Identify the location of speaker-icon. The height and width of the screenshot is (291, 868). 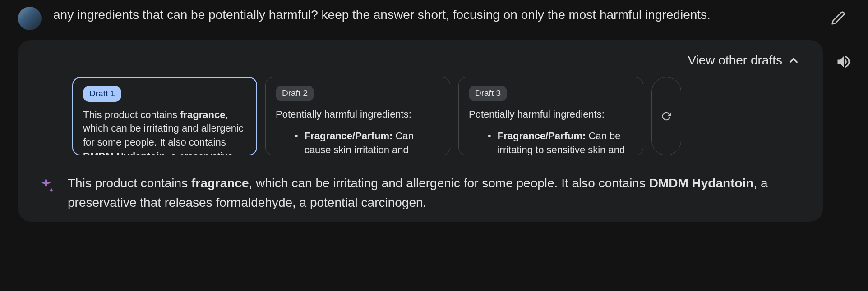
(844, 62).